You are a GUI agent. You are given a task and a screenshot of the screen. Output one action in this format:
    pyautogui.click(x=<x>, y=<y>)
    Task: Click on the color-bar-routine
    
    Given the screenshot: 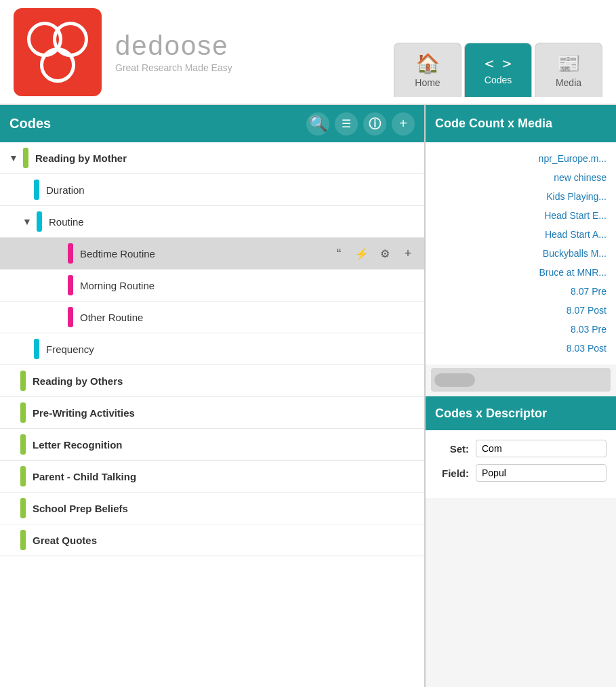 What is the action you would take?
    pyautogui.click(x=39, y=222)
    